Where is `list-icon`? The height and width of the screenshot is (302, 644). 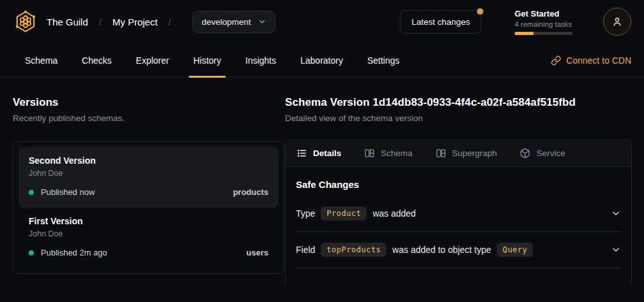
list-icon is located at coordinates (302, 153).